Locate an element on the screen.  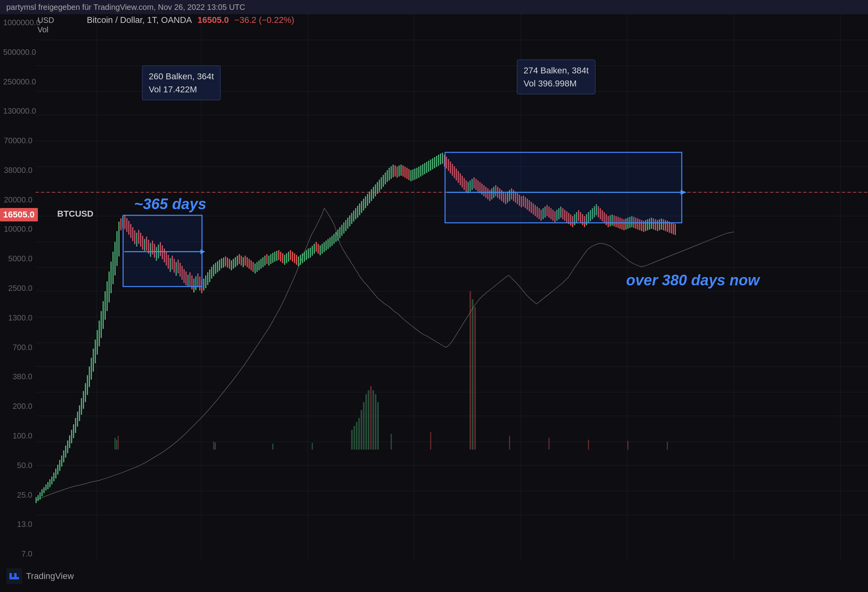
y-label-3: 130000.0 is located at coordinates (18, 111).